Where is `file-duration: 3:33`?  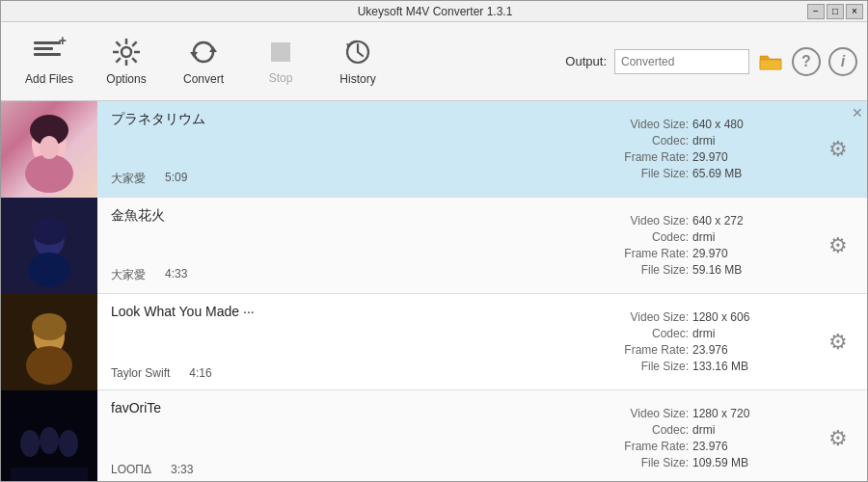 file-duration: 3:33 is located at coordinates (181, 469).